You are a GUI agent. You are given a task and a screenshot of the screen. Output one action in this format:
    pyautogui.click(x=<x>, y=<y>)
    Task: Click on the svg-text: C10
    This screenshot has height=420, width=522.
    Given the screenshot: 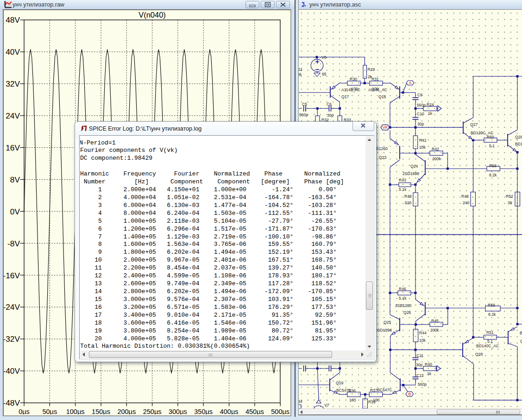 What is the action you would take?
    pyautogui.click(x=421, y=114)
    